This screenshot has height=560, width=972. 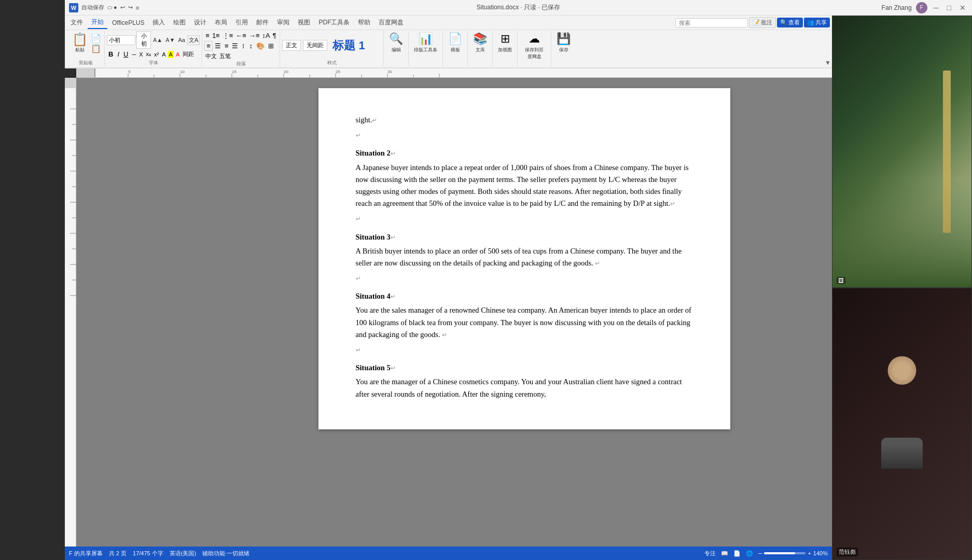 I want to click on autosave-toggle: ⬭ ●, so click(x=112, y=7).